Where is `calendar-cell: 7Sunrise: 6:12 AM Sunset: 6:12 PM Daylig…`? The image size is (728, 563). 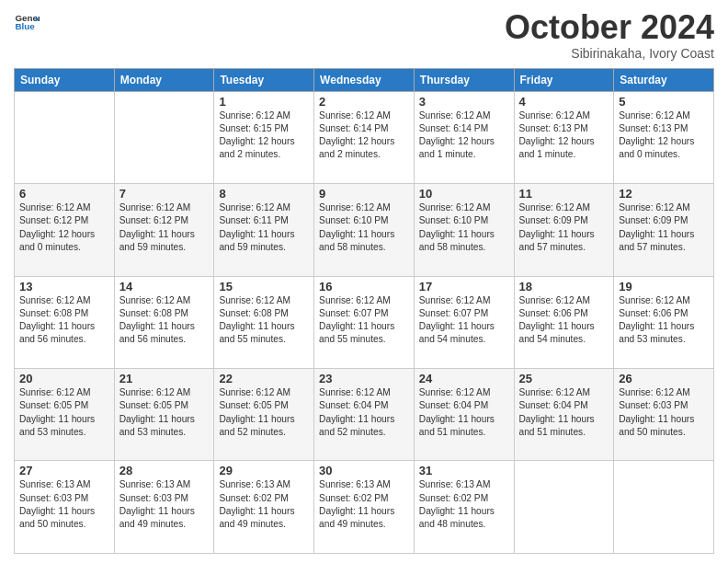 calendar-cell: 7Sunrise: 6:12 AM Sunset: 6:12 PM Daylig… is located at coordinates (164, 230).